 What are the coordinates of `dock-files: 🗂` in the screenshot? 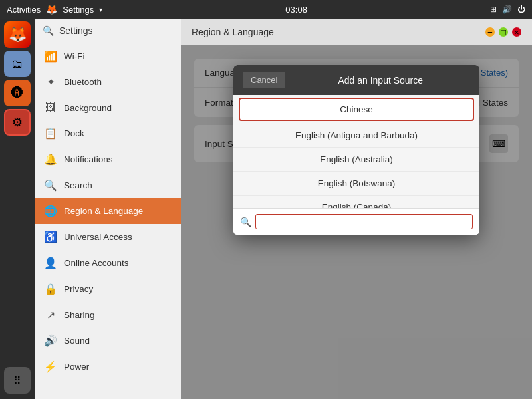 It's located at (17, 64).